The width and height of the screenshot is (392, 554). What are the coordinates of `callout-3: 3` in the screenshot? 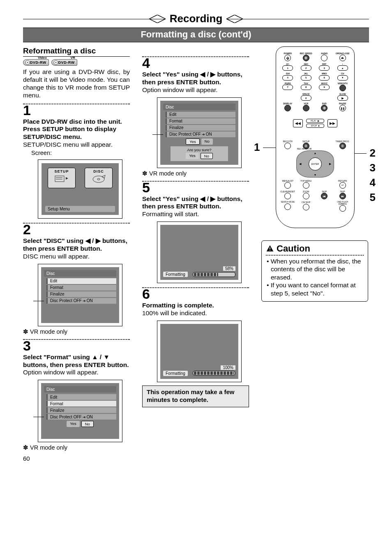 It's located at (373, 168).